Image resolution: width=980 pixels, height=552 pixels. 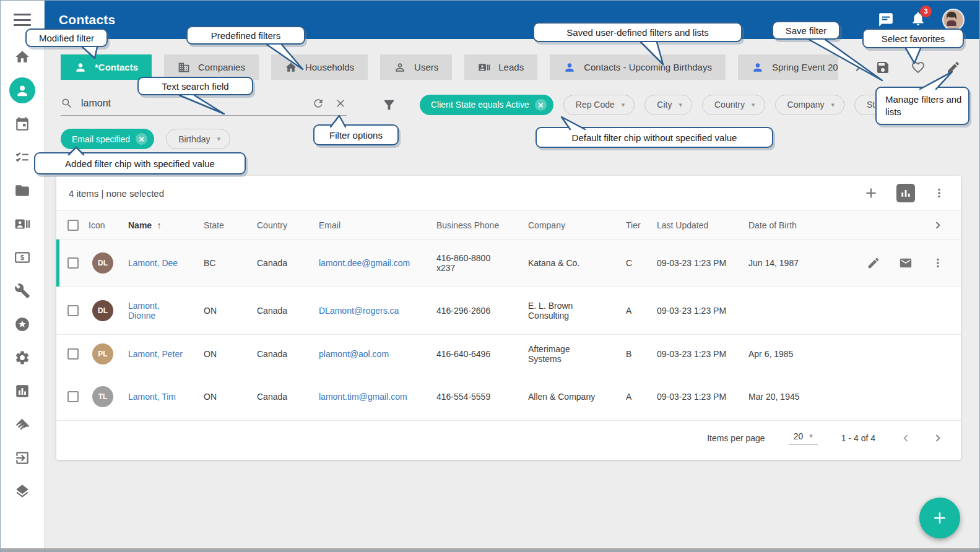 What do you see at coordinates (487, 105) in the screenshot?
I see `filter-chip-client-state: Client State equals Active ×` at bounding box center [487, 105].